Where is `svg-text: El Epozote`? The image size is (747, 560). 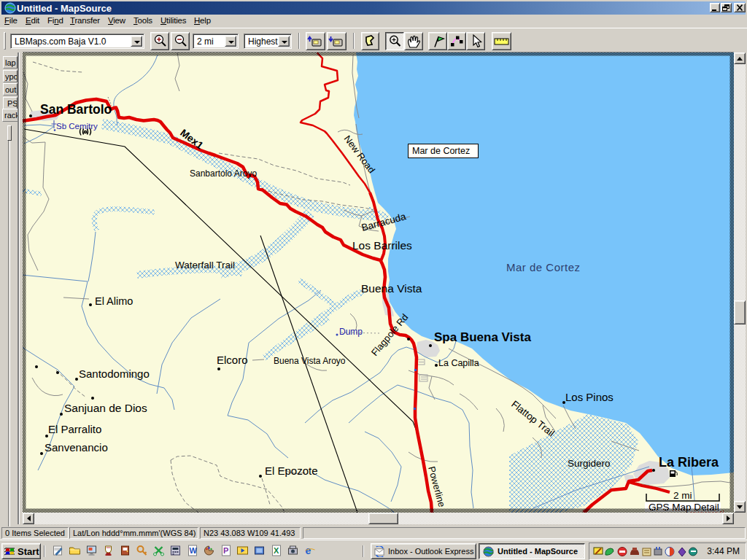
svg-text: El Epozote is located at coordinates (292, 471).